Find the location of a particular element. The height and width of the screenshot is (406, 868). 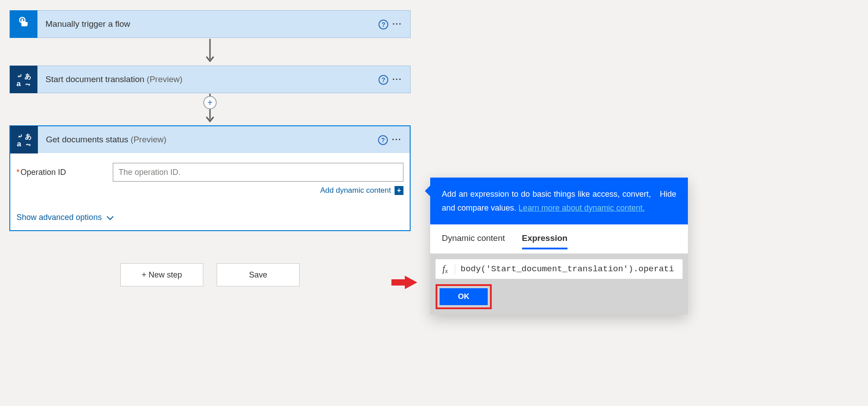

step-body: *Operation ID Add dynamic content + Show… is located at coordinates (210, 192).